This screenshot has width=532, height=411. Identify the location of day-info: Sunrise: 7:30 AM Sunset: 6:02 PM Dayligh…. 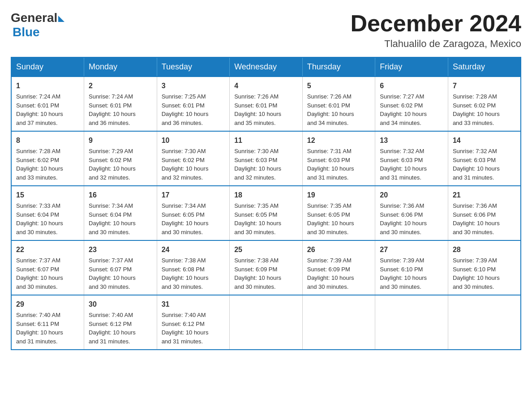
(193, 164).